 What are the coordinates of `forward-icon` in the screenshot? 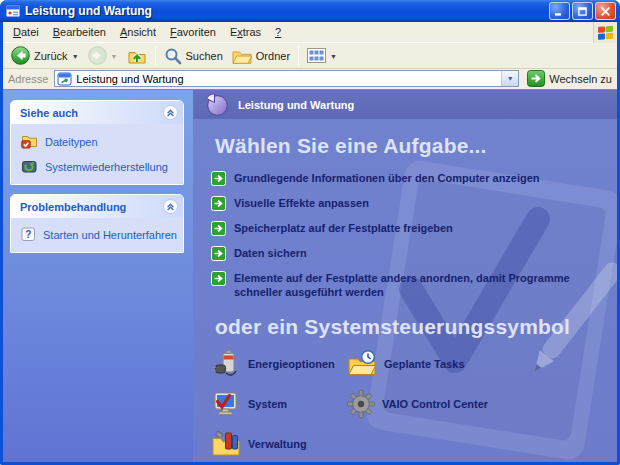 It's located at (98, 56).